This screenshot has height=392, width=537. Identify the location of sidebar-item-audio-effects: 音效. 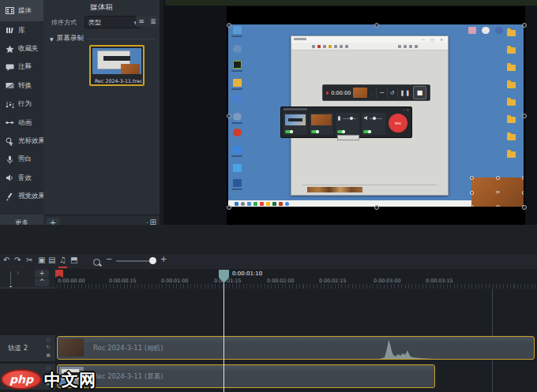
(22, 178).